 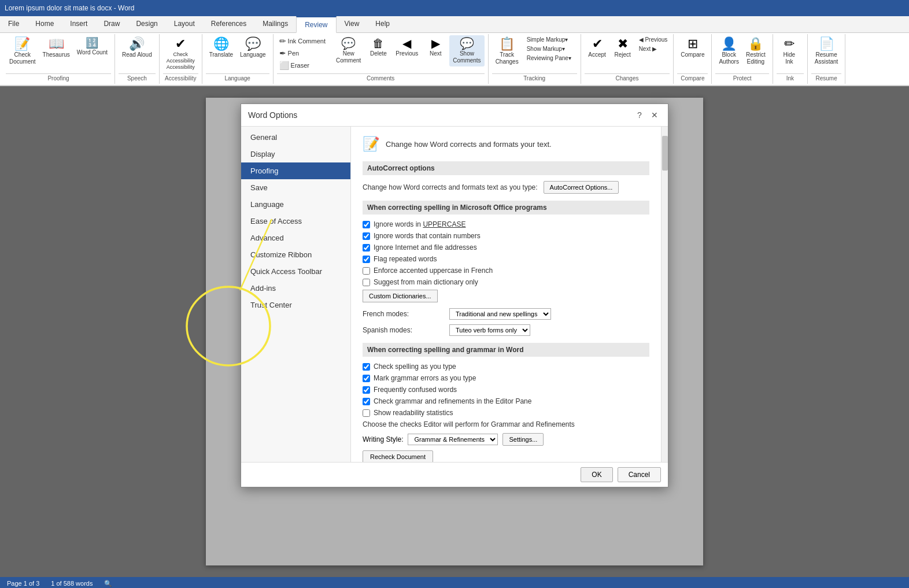 I want to click on cb-ignore-internet: Ignore Internet and file addresses, so click(x=506, y=247).